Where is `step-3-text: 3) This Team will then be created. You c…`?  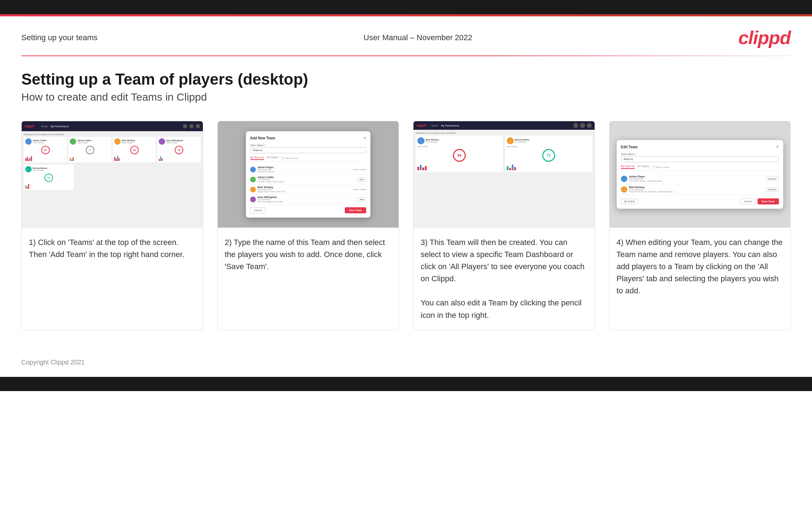
step-3-text: 3) This Team will then be created. You c… is located at coordinates (504, 279).